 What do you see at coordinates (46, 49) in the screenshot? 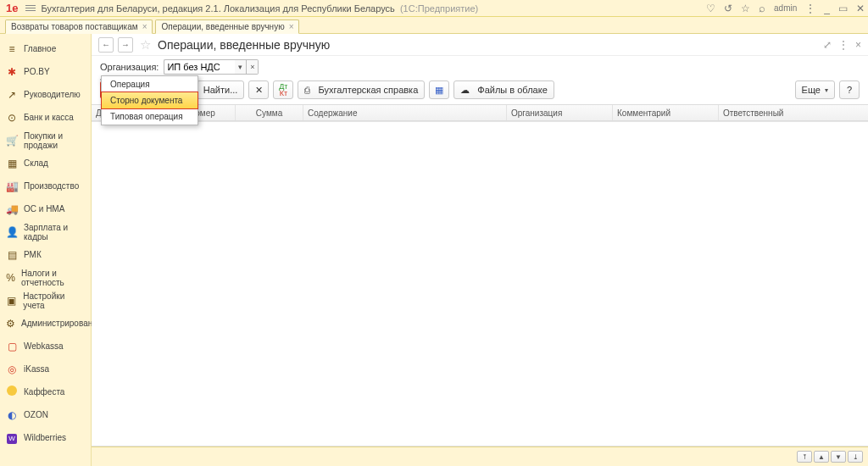
I see `sidebar-item-main: ≡Главное` at bounding box center [46, 49].